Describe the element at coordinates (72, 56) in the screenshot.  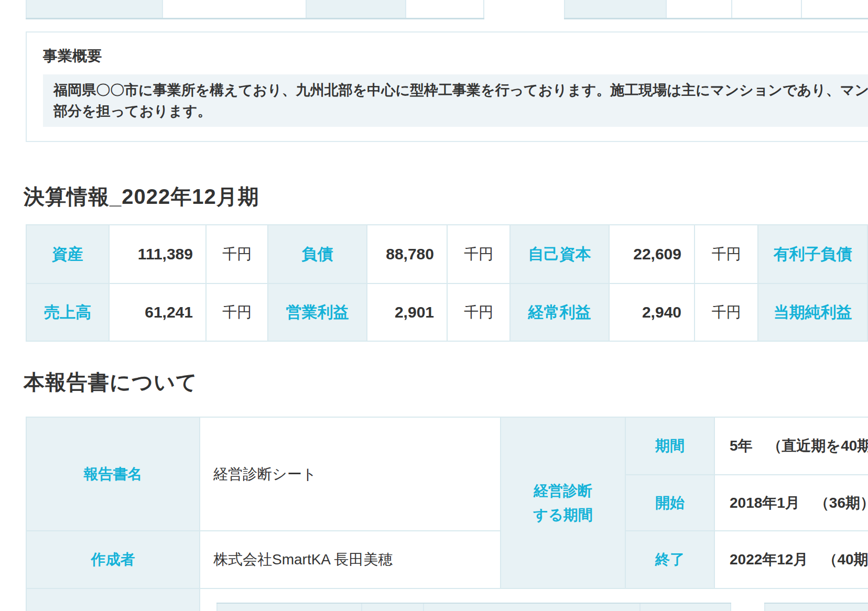
I see `business-overview-title: 事業概要` at that location.